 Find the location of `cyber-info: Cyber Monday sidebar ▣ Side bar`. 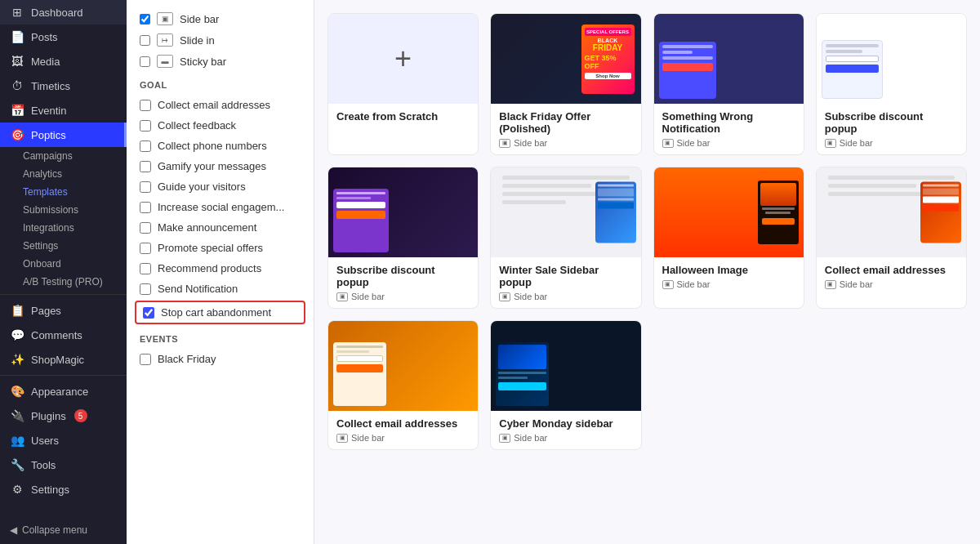

cyber-info: Cyber Monday sidebar ▣ Side bar is located at coordinates (565, 430).